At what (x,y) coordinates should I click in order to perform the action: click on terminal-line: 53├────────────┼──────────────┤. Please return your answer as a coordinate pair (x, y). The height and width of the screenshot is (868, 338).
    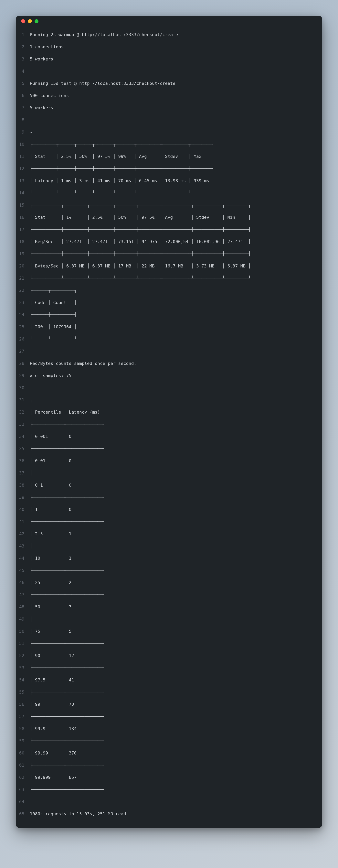
    Looking at the image, I should click on (169, 668).